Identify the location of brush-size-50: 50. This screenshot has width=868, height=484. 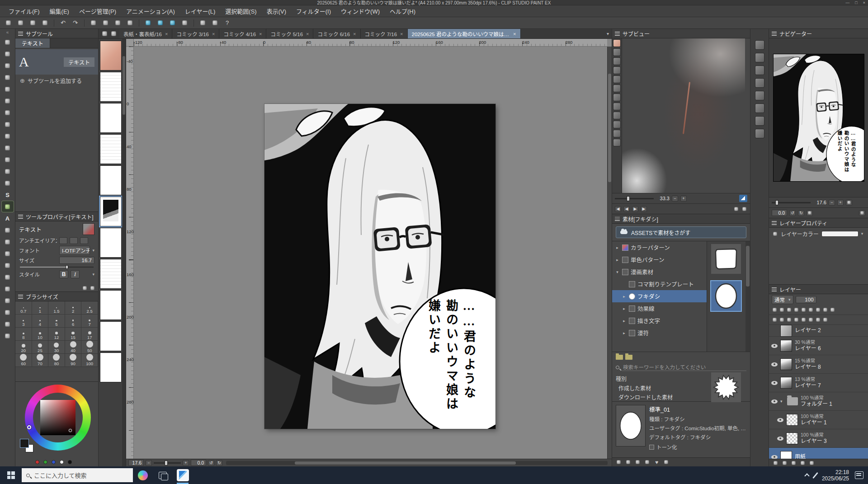
(90, 347).